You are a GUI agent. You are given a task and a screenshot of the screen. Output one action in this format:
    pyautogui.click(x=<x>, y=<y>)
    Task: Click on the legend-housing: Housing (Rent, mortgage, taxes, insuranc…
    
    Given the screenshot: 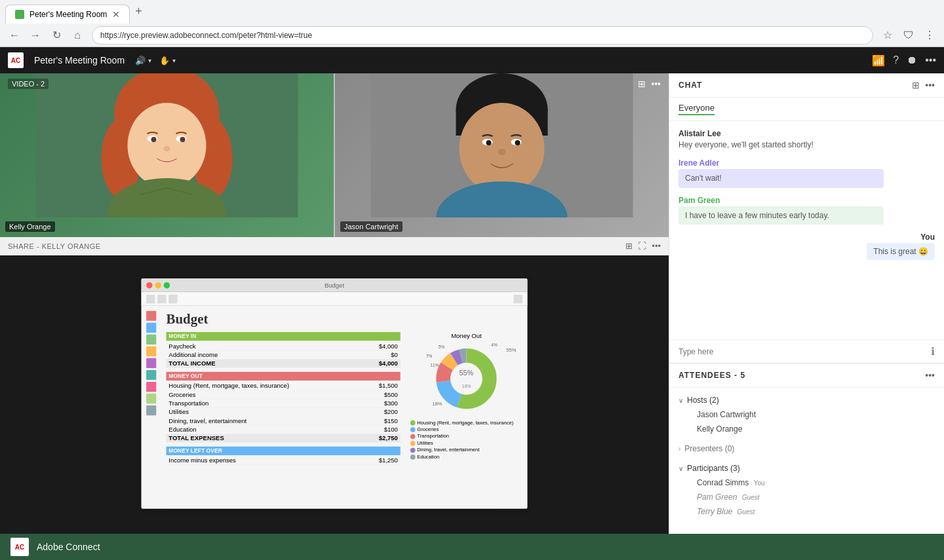 What is the action you would take?
    pyautogui.click(x=467, y=422)
    